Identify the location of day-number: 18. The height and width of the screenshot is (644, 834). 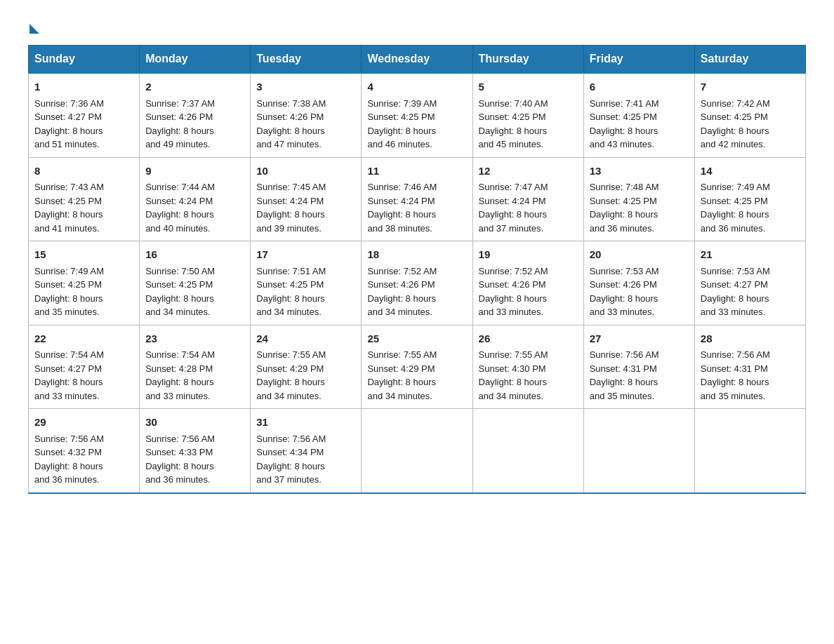
(417, 255).